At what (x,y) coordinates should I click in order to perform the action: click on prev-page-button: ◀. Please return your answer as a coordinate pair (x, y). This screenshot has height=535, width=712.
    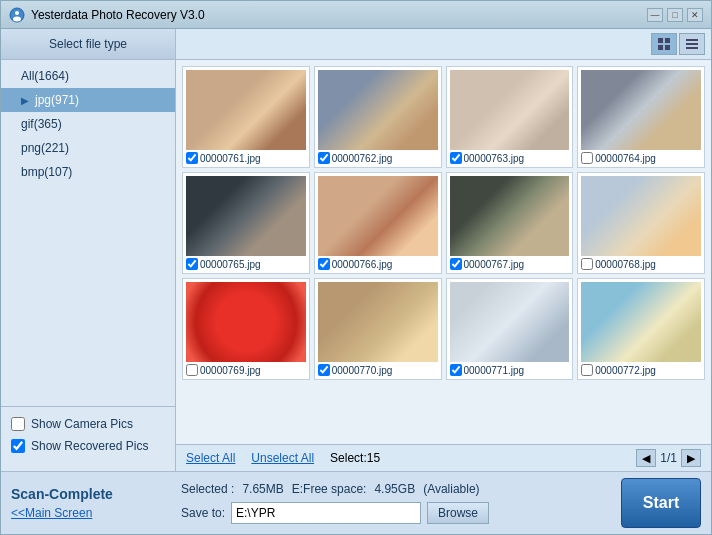
    Looking at the image, I should click on (646, 458).